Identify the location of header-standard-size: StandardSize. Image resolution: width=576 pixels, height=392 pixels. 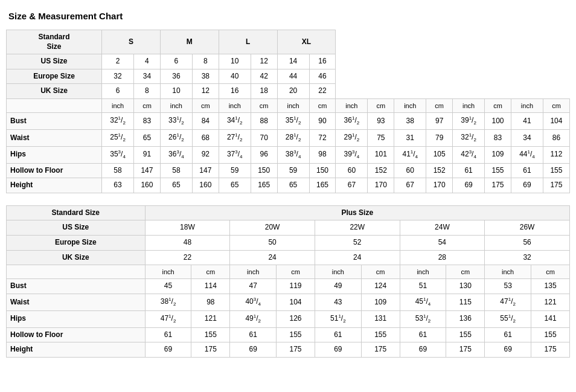
(54, 42).